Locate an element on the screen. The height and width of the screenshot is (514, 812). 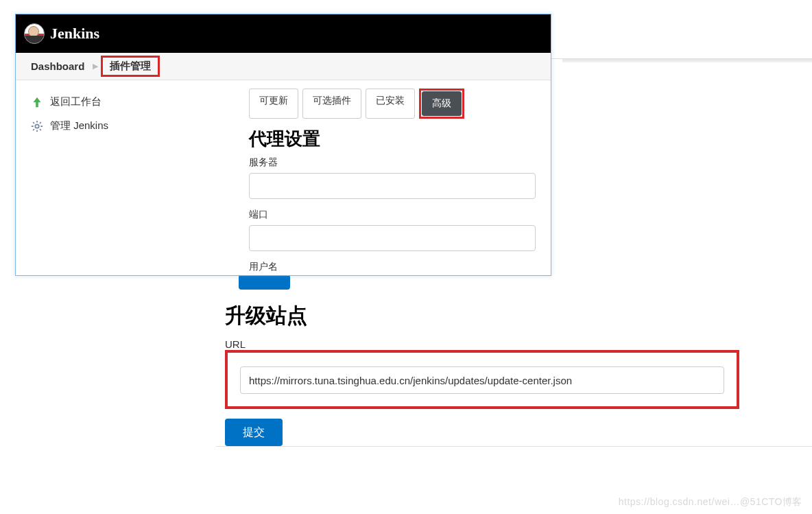
up-arrow-icon is located at coordinates (37, 102).